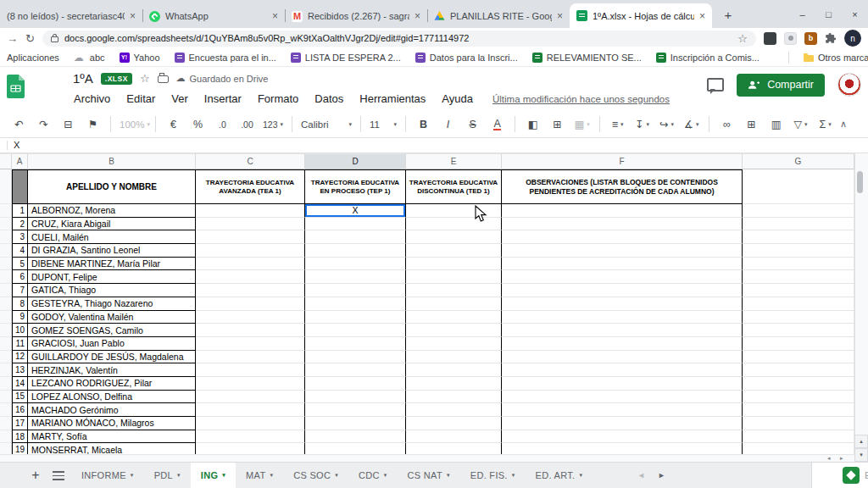 The width and height of the screenshot is (868, 488). Describe the element at coordinates (225, 58) in the screenshot. I see `bookmark-item: Encuesta para el in...` at that location.